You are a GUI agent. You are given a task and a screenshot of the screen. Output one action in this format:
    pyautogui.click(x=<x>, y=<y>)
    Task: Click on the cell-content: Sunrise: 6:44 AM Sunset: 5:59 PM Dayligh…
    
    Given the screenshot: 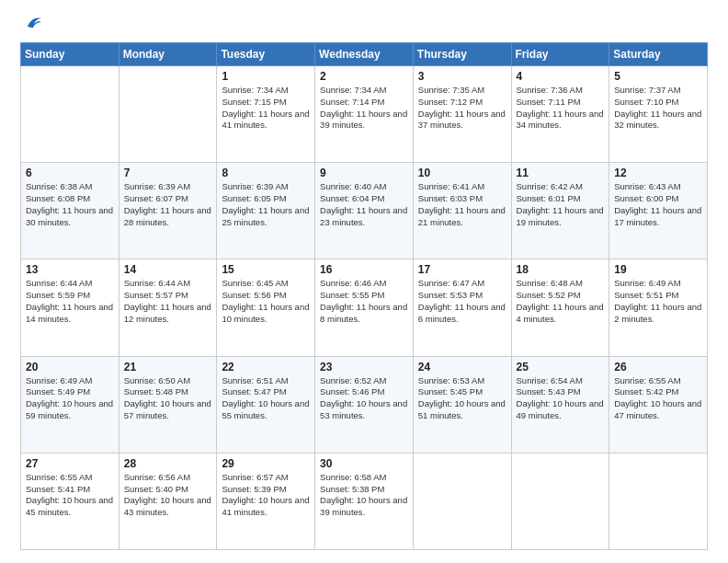 What is the action you would take?
    pyautogui.click(x=70, y=302)
    